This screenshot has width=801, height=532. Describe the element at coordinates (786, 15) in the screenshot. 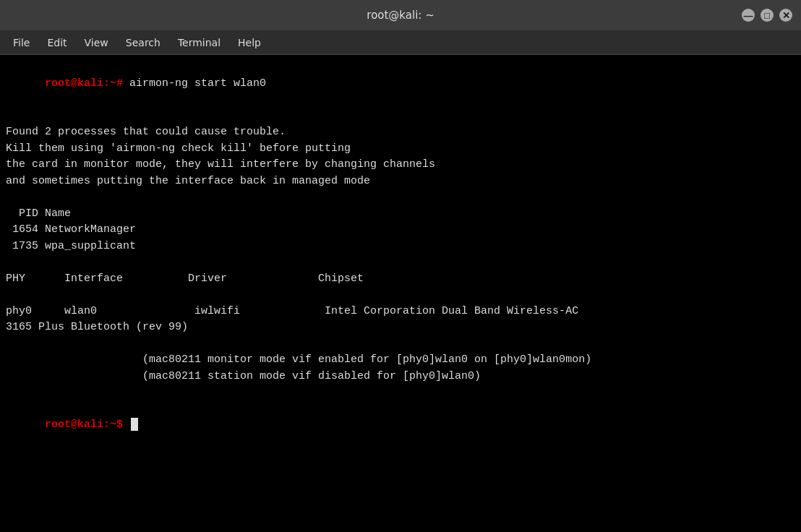

I see `close-button: ✕` at that location.